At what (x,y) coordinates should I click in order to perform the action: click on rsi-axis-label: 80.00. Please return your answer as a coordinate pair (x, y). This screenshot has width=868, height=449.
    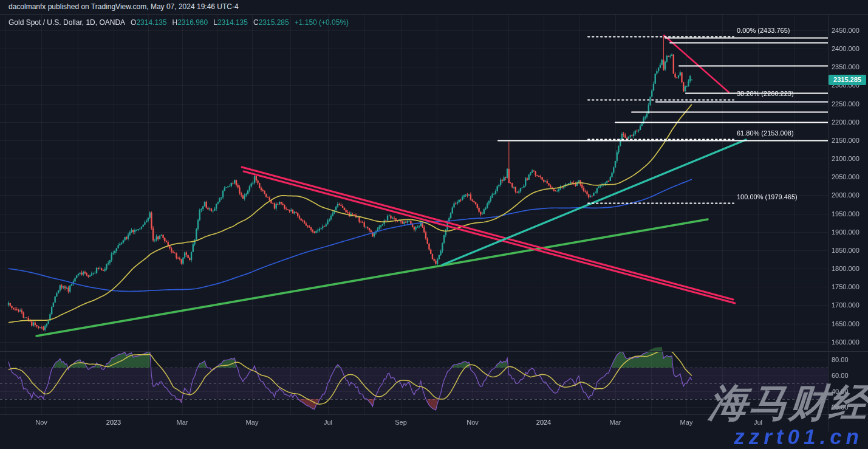
    Looking at the image, I should click on (840, 360).